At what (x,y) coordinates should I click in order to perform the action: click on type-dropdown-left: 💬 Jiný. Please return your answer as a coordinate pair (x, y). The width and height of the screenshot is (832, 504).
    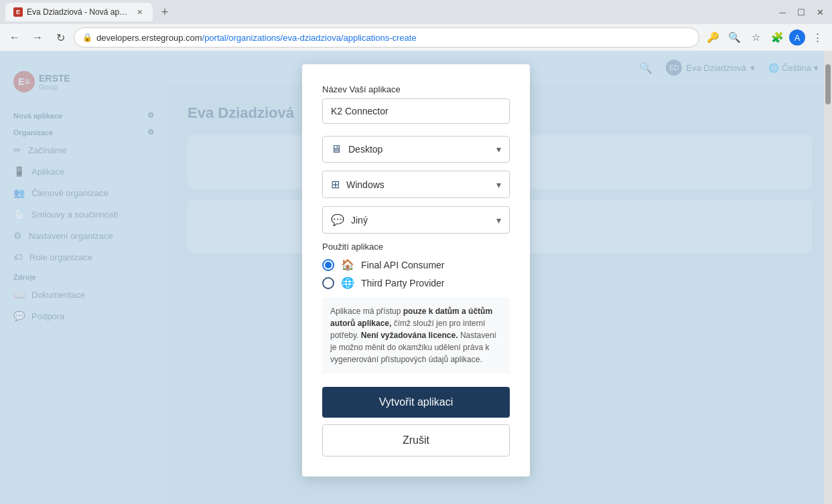
    Looking at the image, I should click on (350, 220).